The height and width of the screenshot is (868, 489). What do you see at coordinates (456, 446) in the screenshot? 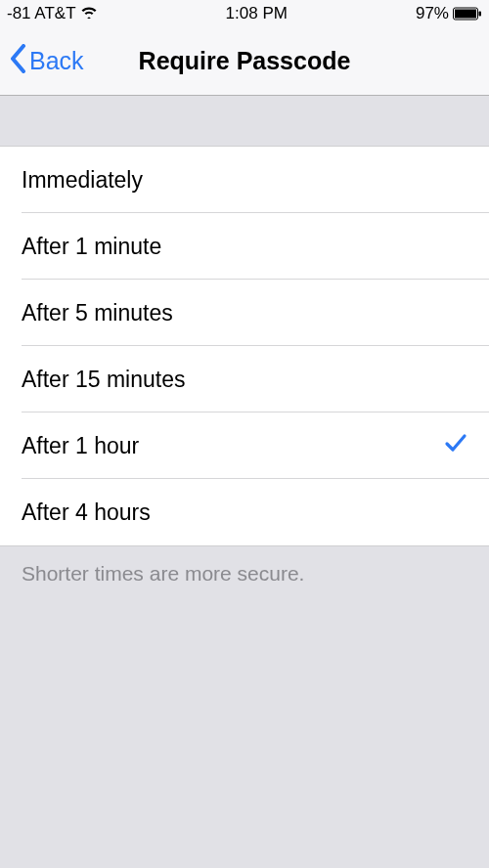
I see `checkmark-icon` at bounding box center [456, 446].